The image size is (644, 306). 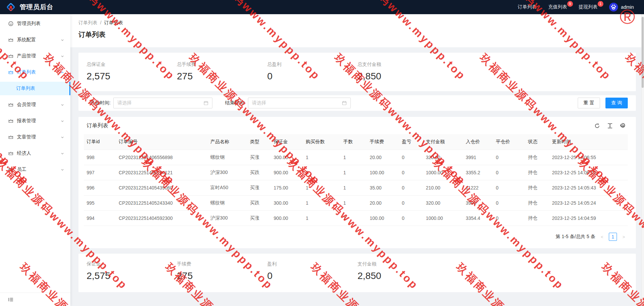 I want to click on column-header: 盈亏, so click(x=411, y=142).